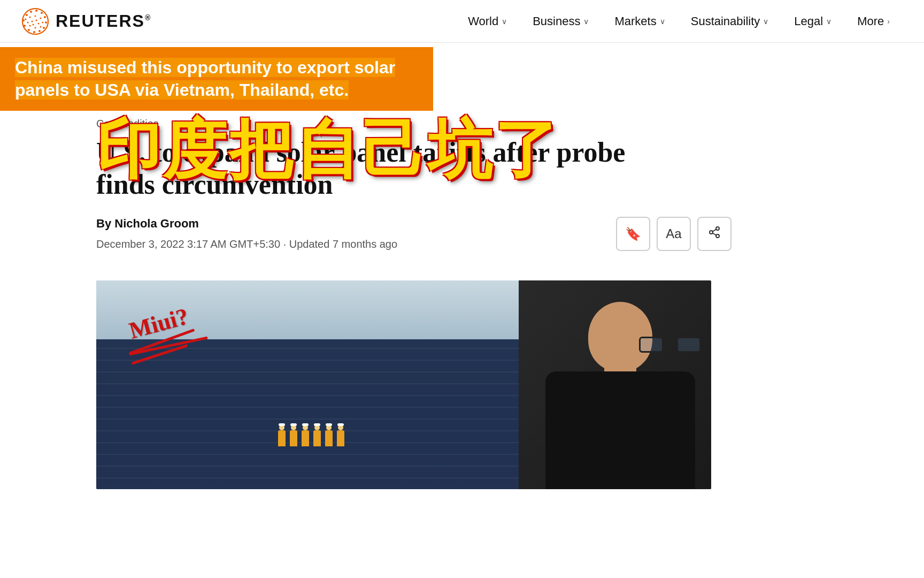  I want to click on date-line: December 3, 2022 3:17 AM GMT+5:30 · Upda…, so click(247, 244).